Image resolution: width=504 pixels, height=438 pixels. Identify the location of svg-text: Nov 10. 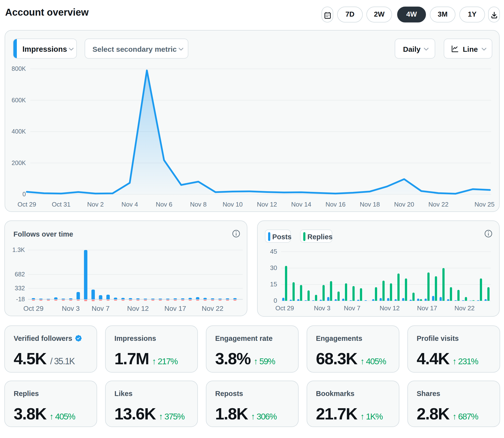
(232, 204).